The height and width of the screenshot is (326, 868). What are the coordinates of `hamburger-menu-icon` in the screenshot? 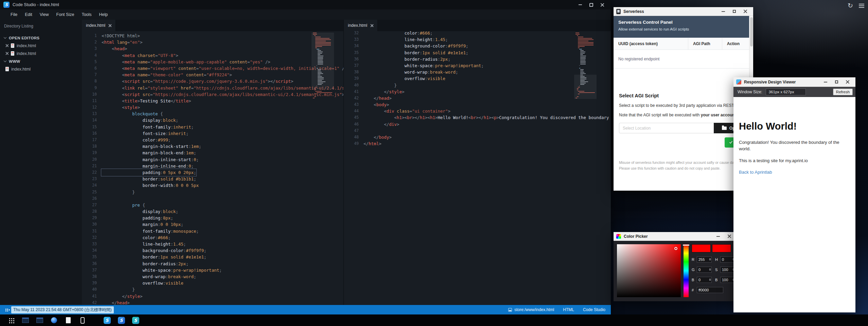 It's located at (862, 6).